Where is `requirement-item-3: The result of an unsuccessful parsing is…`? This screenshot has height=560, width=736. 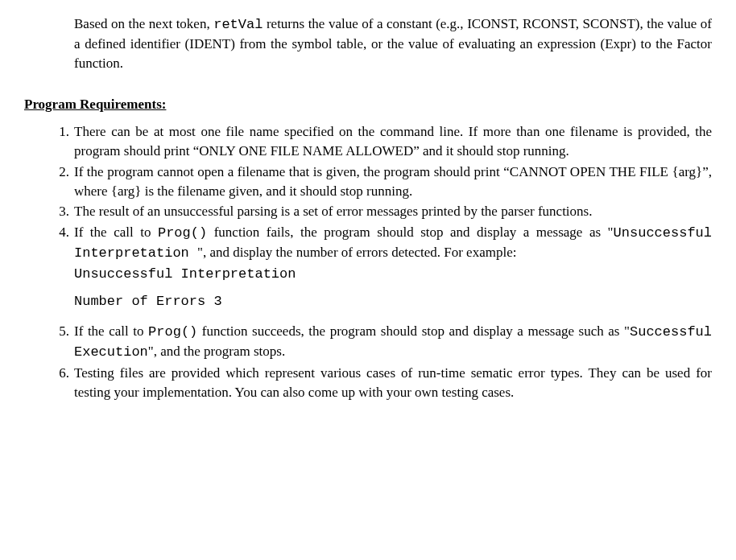
requirement-item-3: The result of an unsuccessful parsing is… is located at coordinates (393, 212).